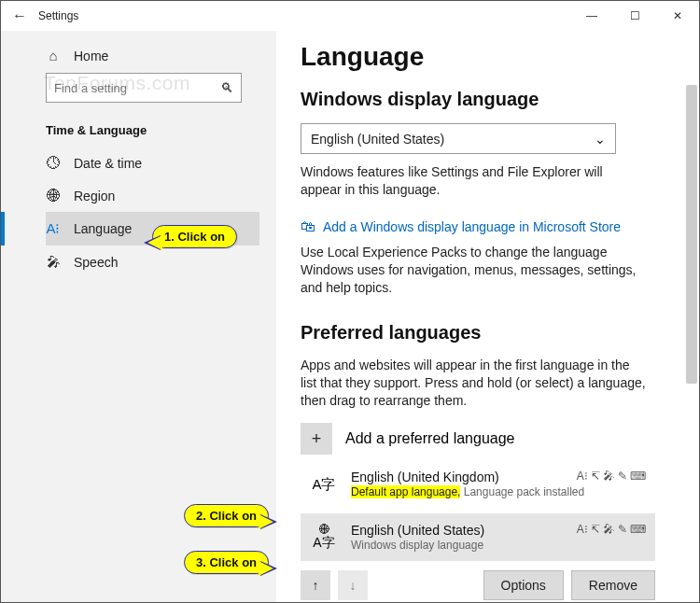 The image size is (700, 603). I want to click on dropdown-value: English (United States), so click(377, 139).